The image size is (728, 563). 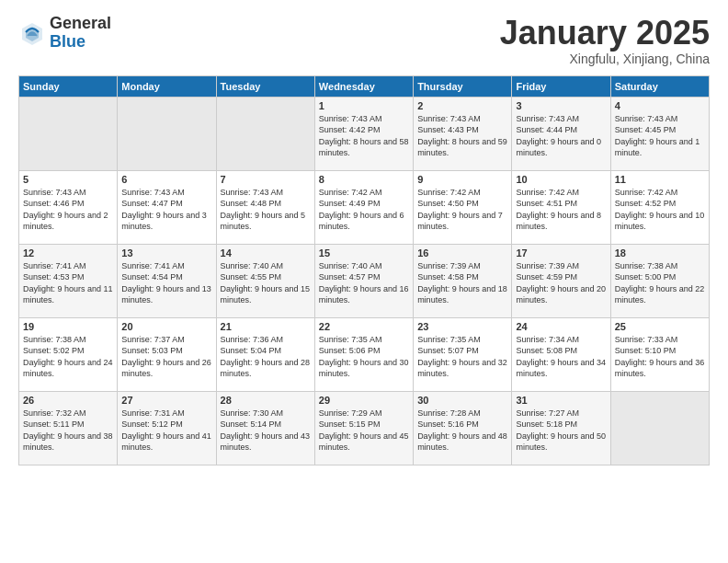 I want to click on day-info: Sunrise: 7:32 AM Sunset: 5:11 PM Dayligh…, so click(x=68, y=431).